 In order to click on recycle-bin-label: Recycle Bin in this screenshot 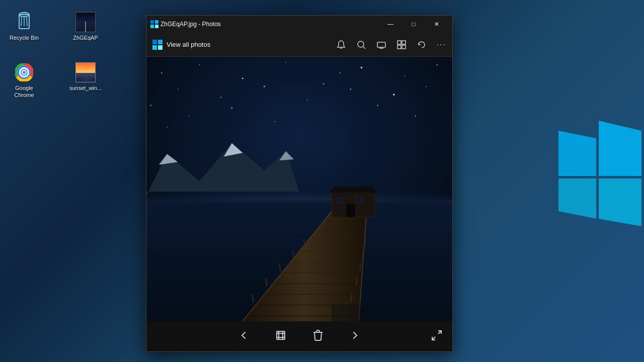, I will do `click(24, 38)`.